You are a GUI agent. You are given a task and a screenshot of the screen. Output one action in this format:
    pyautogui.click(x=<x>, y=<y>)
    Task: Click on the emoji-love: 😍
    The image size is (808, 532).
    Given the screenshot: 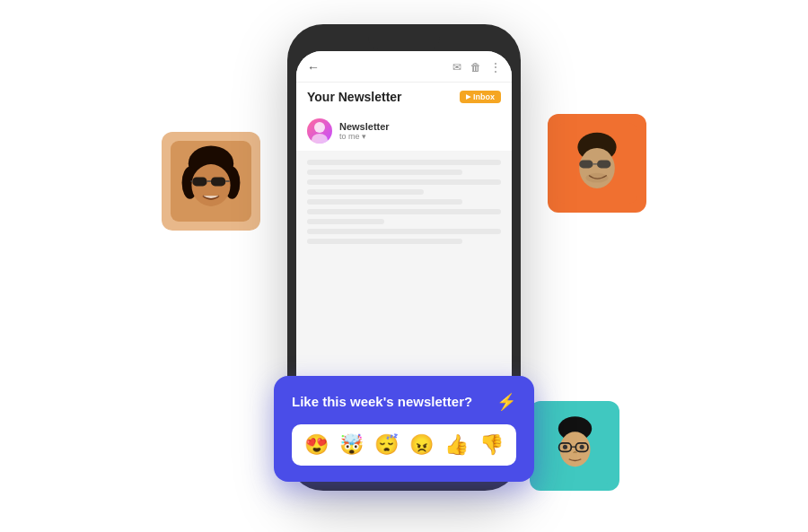 What is the action you would take?
    pyautogui.click(x=316, y=445)
    